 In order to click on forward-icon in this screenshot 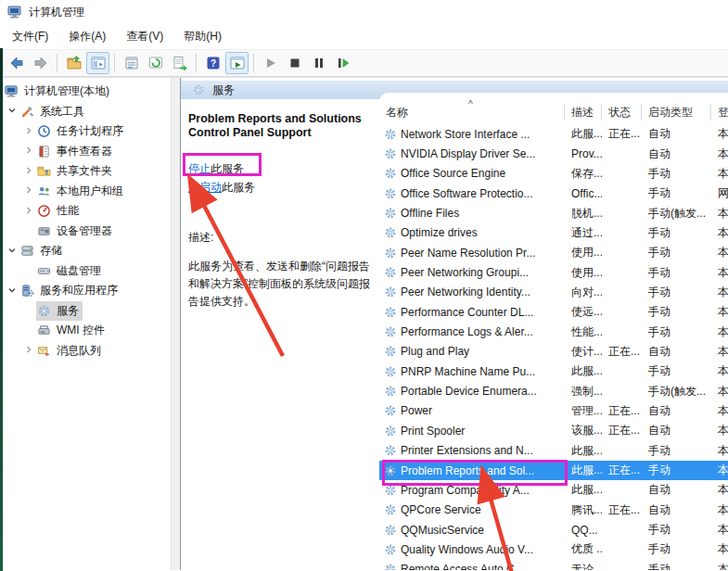, I will do `click(41, 63)`.